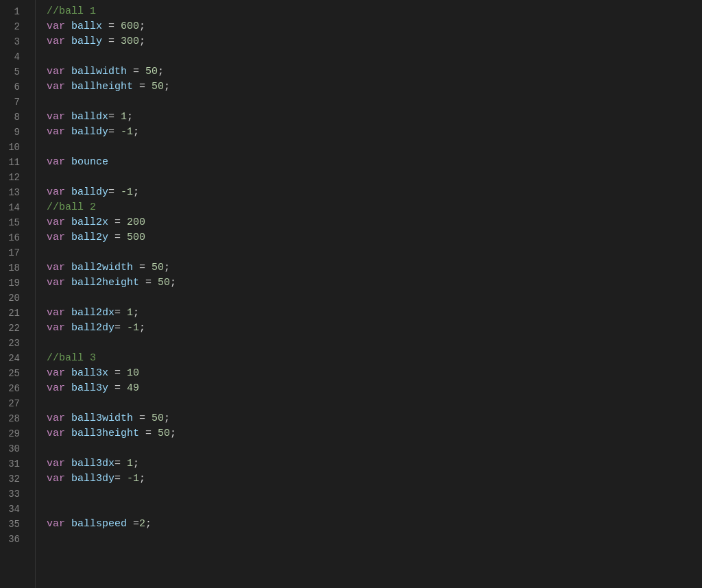 The image size is (702, 588). What do you see at coordinates (130, 26) in the screenshot?
I see `token-num: 600` at bounding box center [130, 26].